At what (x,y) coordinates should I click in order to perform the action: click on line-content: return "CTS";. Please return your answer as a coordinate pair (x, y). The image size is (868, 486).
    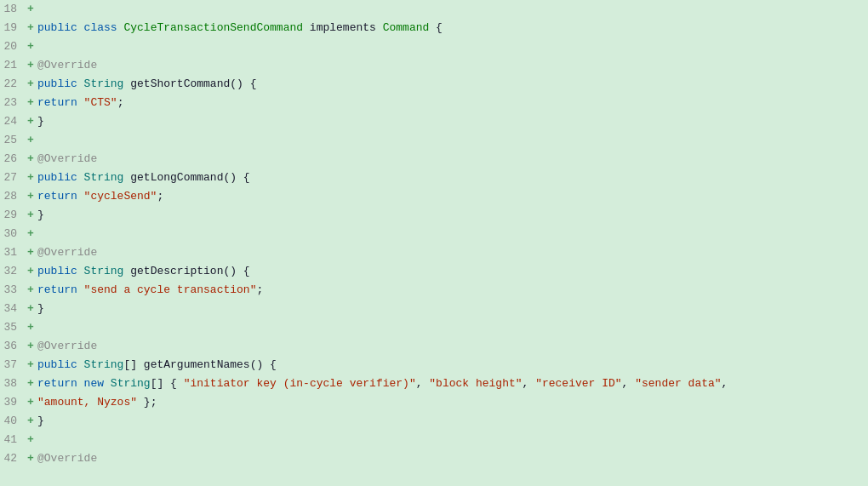
    Looking at the image, I should click on (449, 103).